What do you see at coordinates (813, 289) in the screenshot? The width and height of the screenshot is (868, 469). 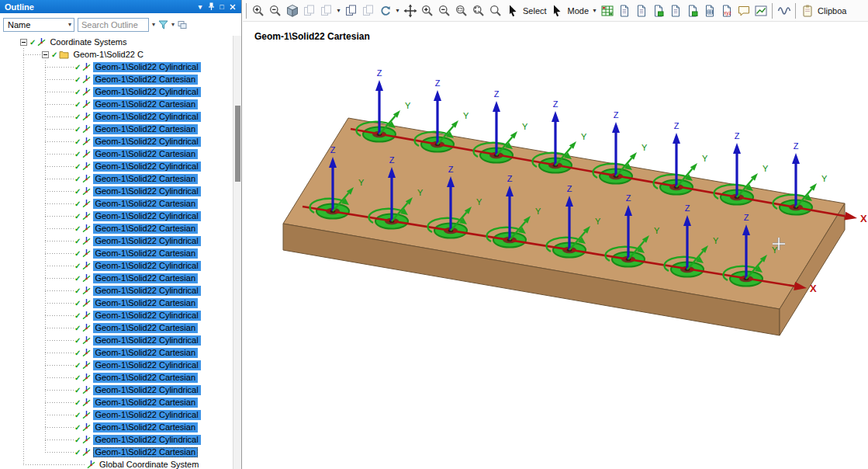 I see `svg-text: X` at bounding box center [813, 289].